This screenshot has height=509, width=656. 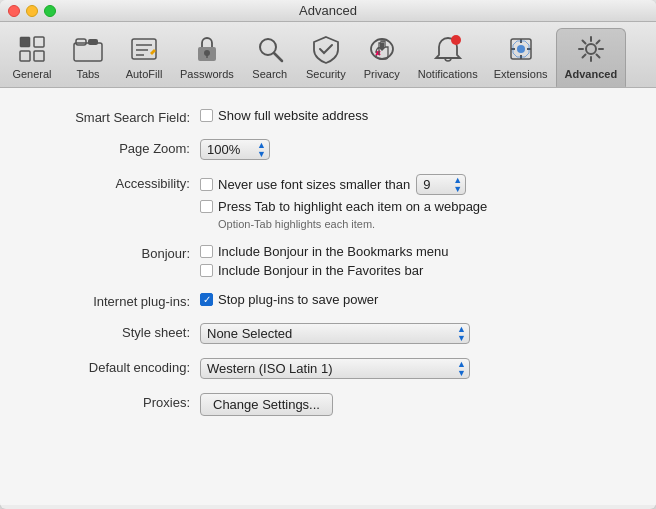 I want to click on toolbar-item-advanced: Advanced, so click(x=592, y=58).